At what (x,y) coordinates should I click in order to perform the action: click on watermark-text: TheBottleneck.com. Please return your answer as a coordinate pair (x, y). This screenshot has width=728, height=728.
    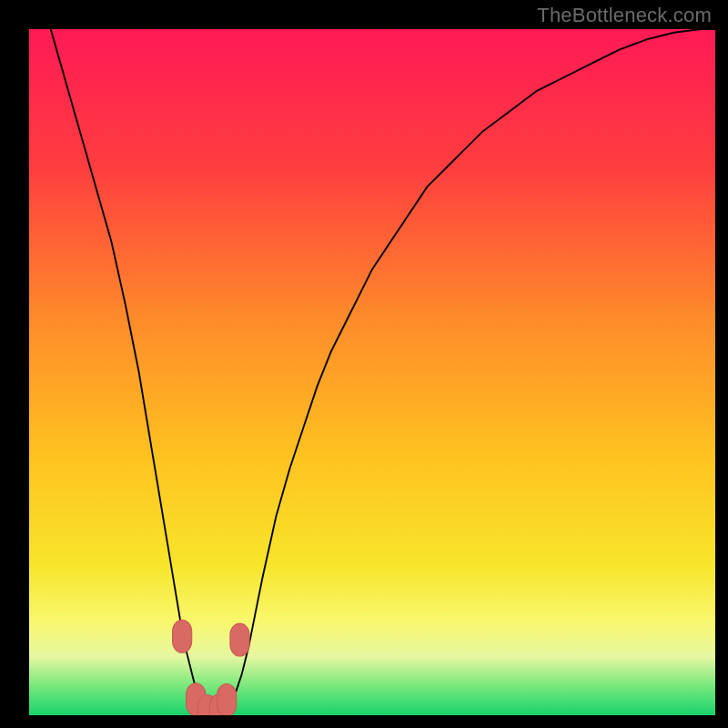
    Looking at the image, I should click on (624, 15).